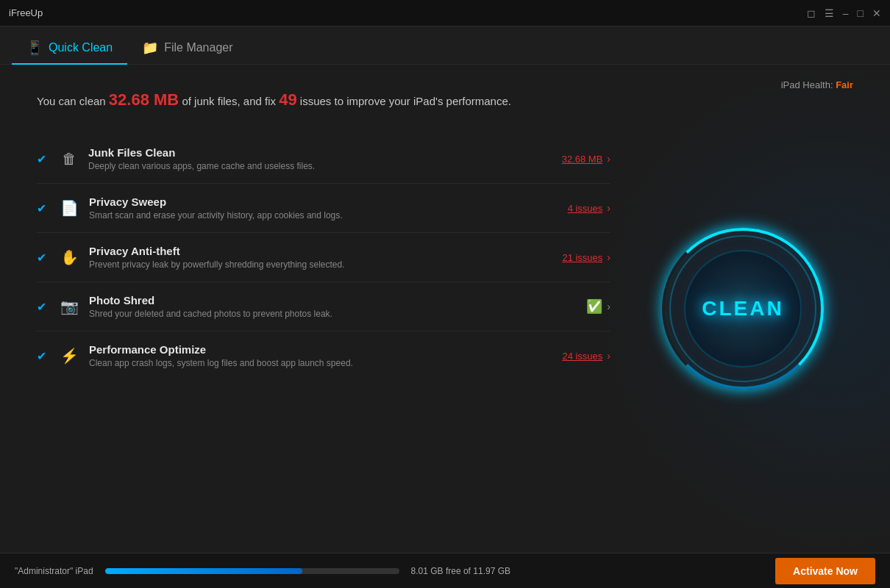 The height and width of the screenshot is (588, 890). What do you see at coordinates (585, 209) in the screenshot?
I see `item-status-link-privacy-sweep: 4 issues` at bounding box center [585, 209].